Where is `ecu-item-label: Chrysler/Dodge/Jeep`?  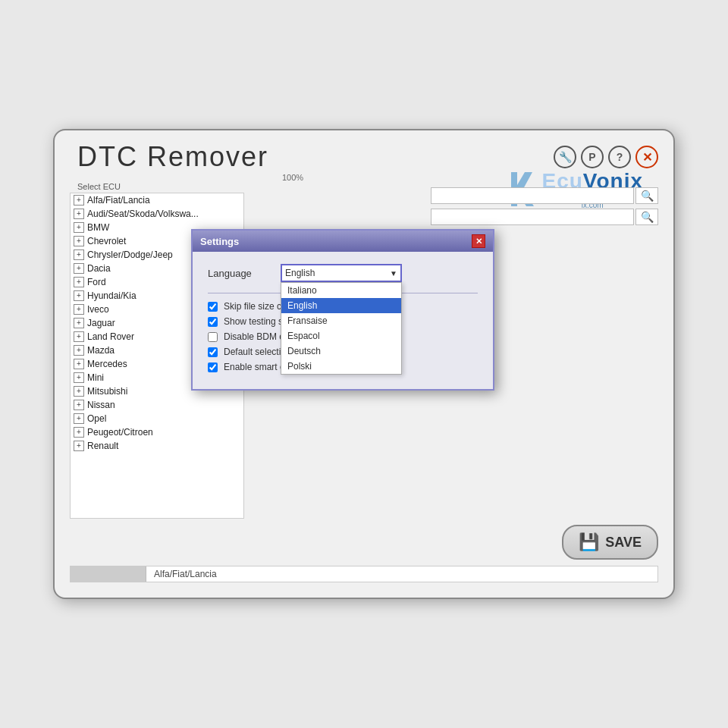 ecu-item-label: Chrysler/Dodge/Jeep is located at coordinates (130, 255).